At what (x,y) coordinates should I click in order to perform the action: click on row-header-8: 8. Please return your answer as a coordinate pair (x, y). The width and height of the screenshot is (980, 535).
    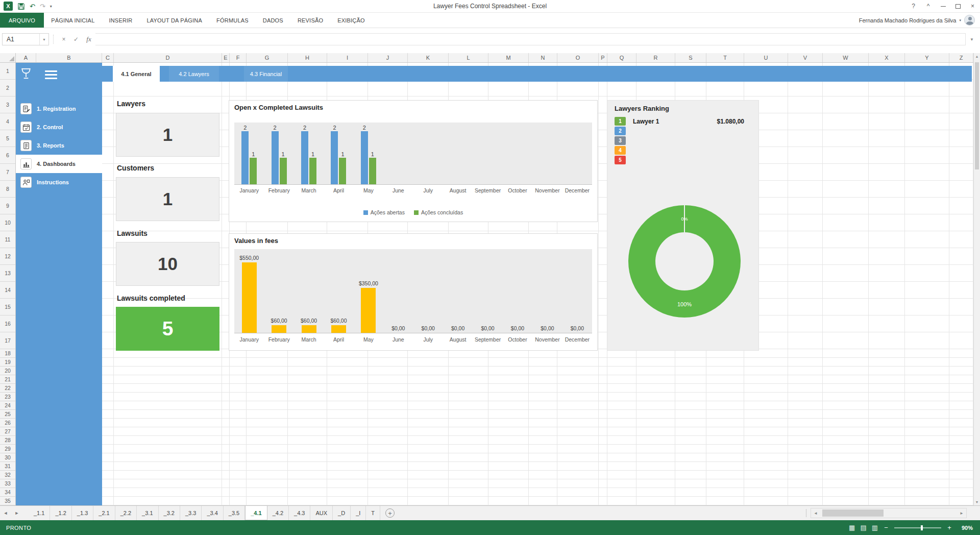
    Looking at the image, I should click on (8, 189).